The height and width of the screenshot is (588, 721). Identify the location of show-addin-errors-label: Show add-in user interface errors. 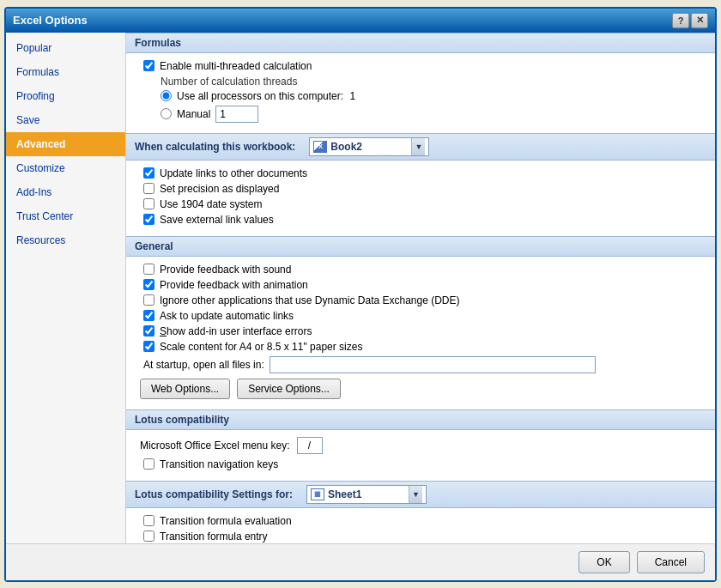
(235, 331).